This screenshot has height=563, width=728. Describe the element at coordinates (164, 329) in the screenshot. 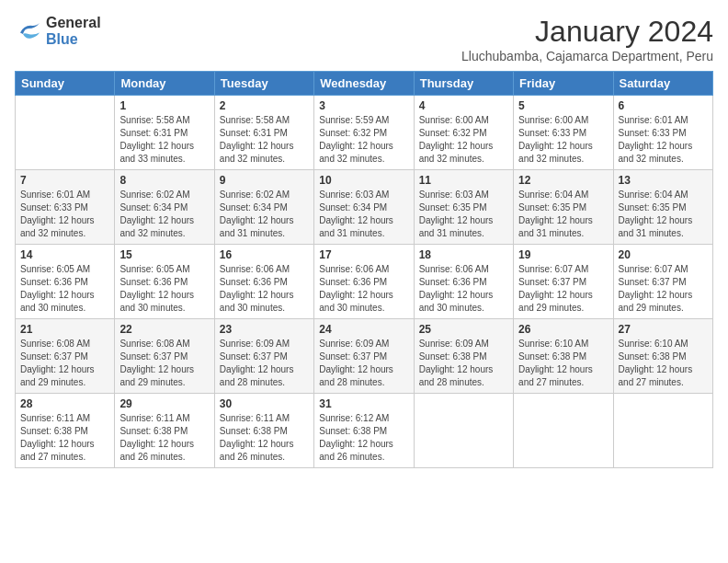

I see `day-number: 22` at that location.